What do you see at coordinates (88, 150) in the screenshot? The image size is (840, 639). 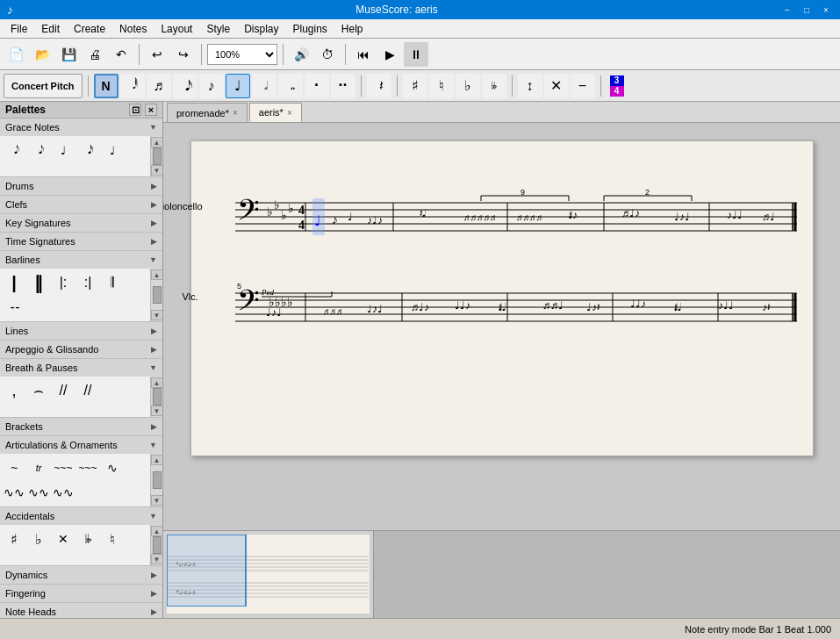 I see `grace-note-4: 𝅘𝅥𝅯` at bounding box center [88, 150].